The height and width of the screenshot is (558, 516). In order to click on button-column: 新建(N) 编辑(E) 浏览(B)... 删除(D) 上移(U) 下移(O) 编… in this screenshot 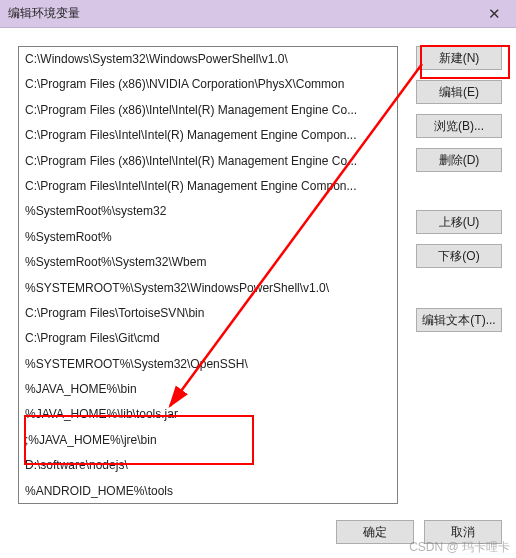, I will do `click(459, 275)`.